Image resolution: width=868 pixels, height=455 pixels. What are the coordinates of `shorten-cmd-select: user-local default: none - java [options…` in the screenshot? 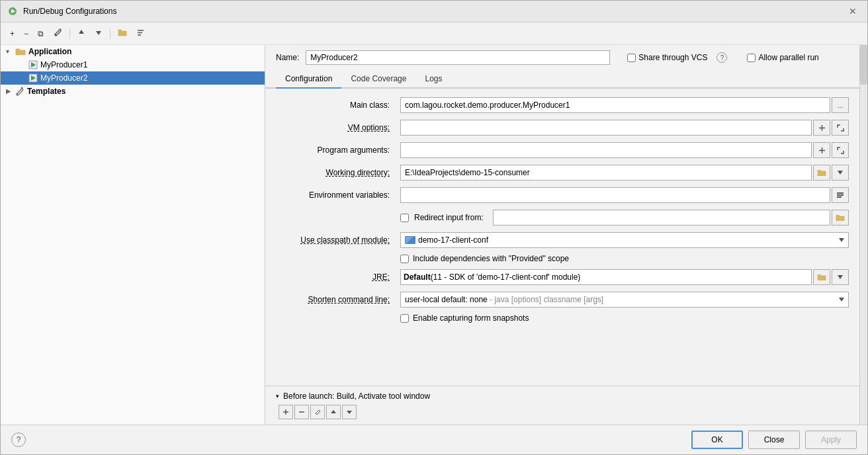 It's located at (625, 300).